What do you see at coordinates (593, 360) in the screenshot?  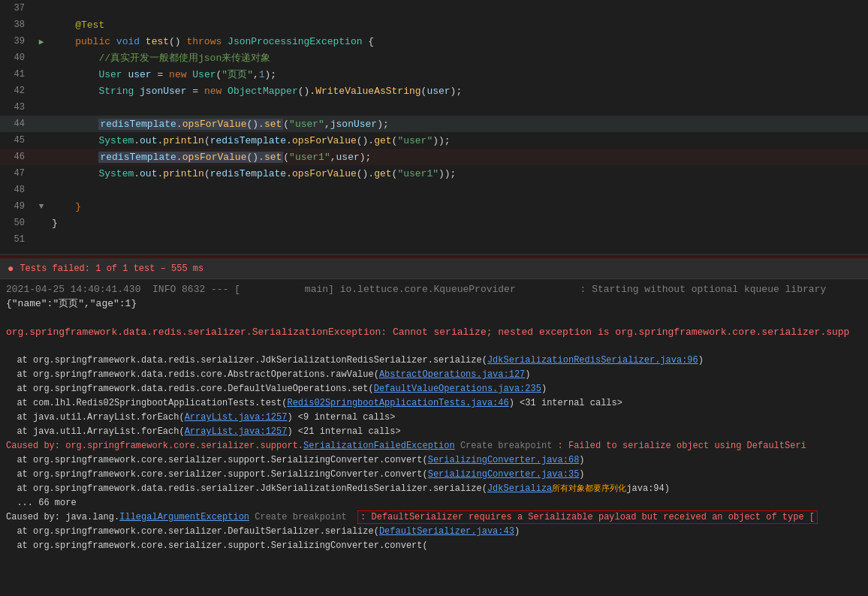 I see `link-jdk-serialize: JdkSerializationRedisSerializer.java:96` at bounding box center [593, 360].